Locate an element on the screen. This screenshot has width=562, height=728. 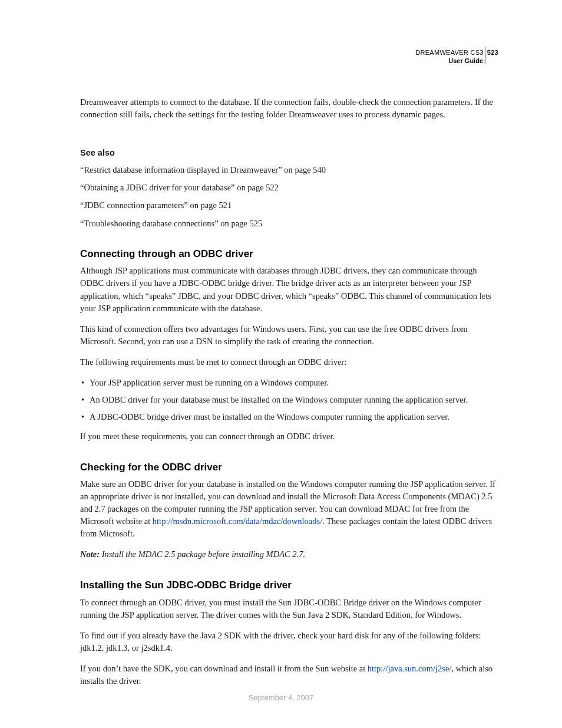
see-also-item: “Obtaining a JDBC driver for your databa… is located at coordinates (289, 187).